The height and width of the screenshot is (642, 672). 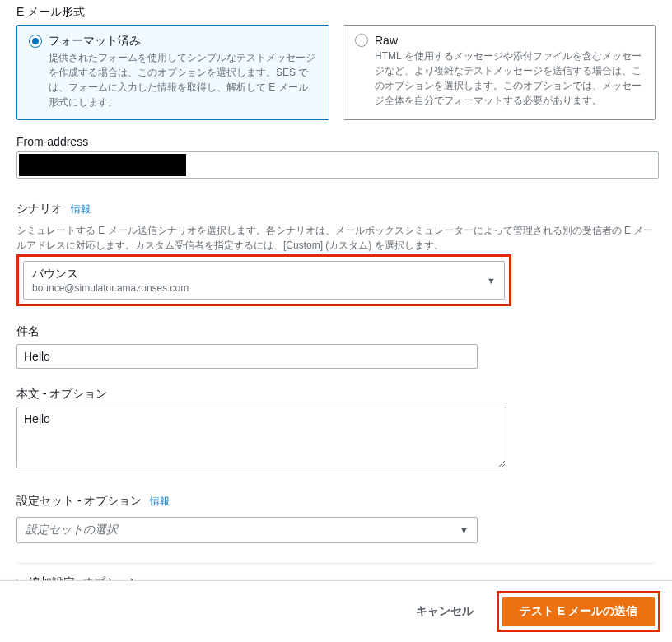 What do you see at coordinates (509, 78) in the screenshot?
I see `radio-raw-desc: HTML を使用するメッセージや添付ファイルを含むメッセージなど、より複雑なテス…` at bounding box center [509, 78].